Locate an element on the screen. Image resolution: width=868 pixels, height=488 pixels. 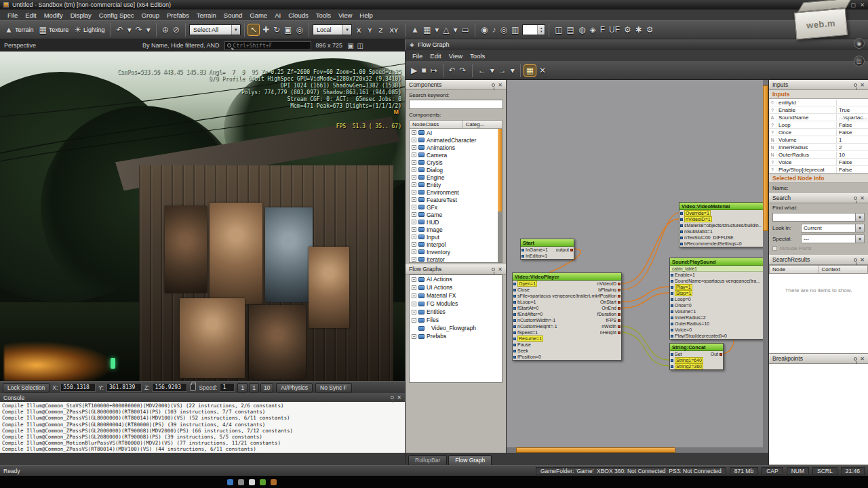
input-property-row: N OuterRadius 10 is located at coordinates (818, 155).